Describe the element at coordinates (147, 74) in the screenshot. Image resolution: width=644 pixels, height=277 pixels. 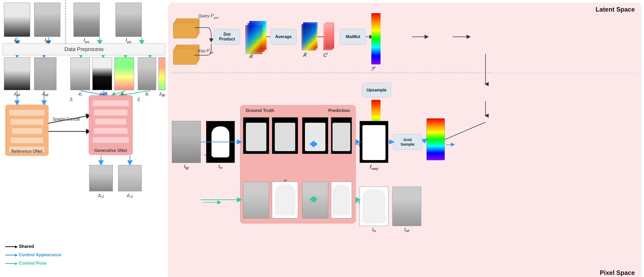
I see `zt2-img` at that location.